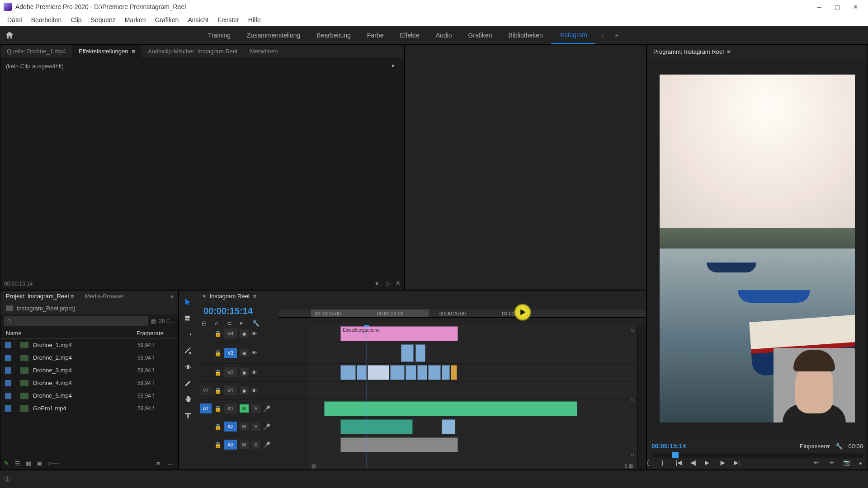  What do you see at coordinates (573, 35) in the screenshot?
I see `workspace-instagram: Instagram` at bounding box center [573, 35].